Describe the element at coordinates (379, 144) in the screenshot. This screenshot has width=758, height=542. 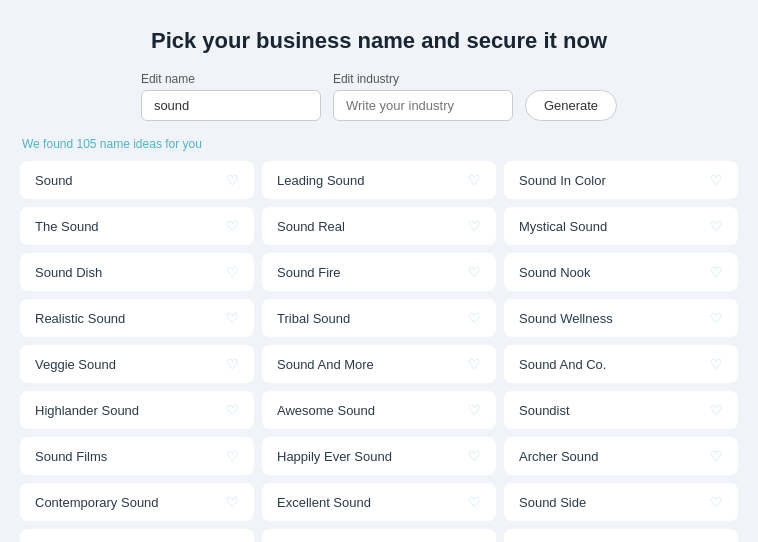
I see `results-label: We found 105 name ideas for you` at that location.